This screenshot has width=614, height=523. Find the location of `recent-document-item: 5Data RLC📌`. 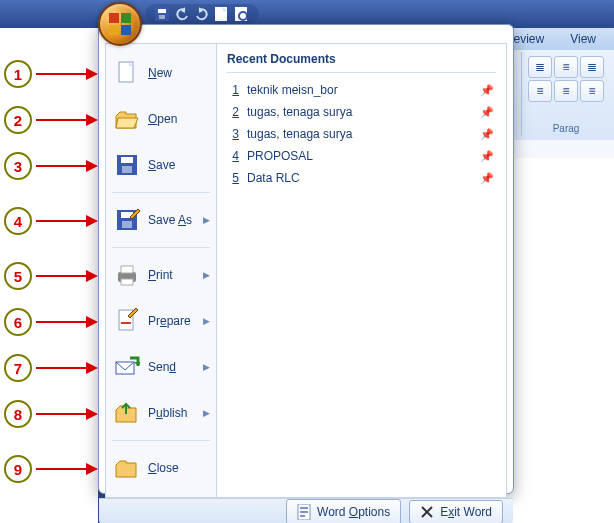

recent-document-item: 5Data RLC📌 is located at coordinates (362, 178).